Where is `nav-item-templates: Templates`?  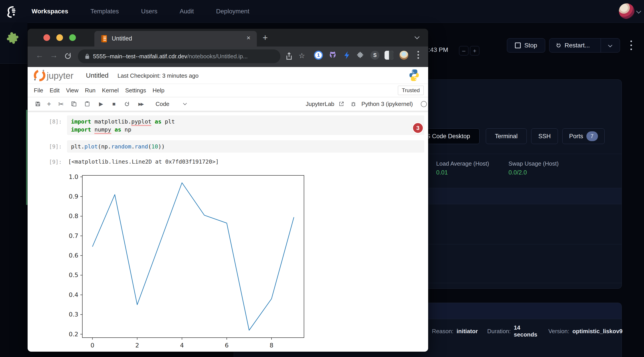
nav-item-templates: Templates is located at coordinates (104, 12).